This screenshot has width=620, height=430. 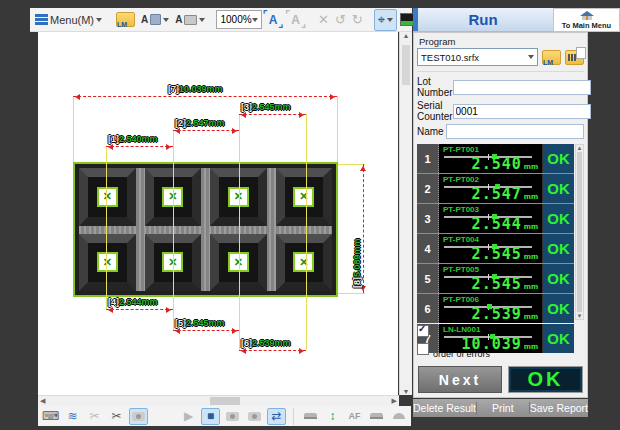 What do you see at coordinates (190, 20) in the screenshot?
I see `printer-icon` at bounding box center [190, 20].